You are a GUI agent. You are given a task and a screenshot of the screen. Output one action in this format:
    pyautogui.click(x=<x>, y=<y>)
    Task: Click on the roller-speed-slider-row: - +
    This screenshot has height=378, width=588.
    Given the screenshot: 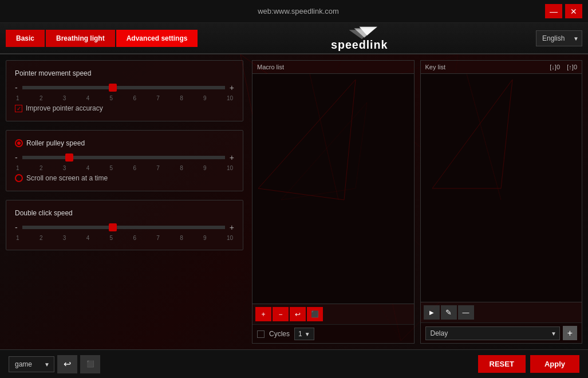 What is the action you would take?
    pyautogui.click(x=125, y=158)
    